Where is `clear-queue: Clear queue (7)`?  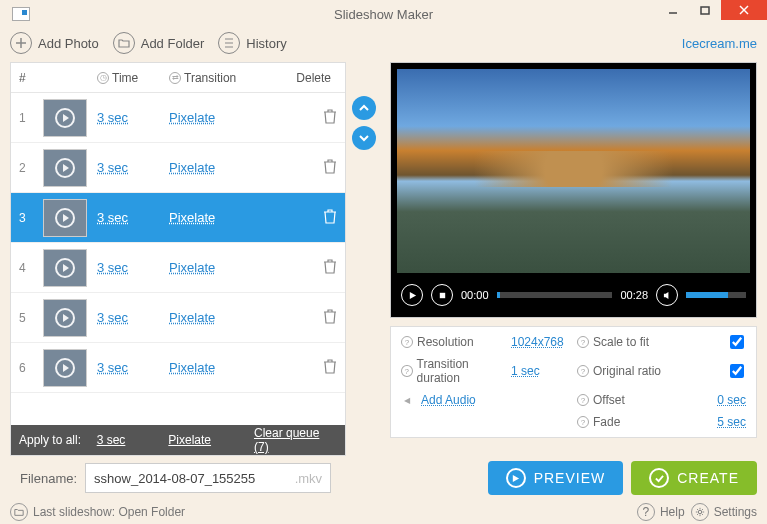
clear-queue: Clear queue (7) is located at coordinates (286, 440).